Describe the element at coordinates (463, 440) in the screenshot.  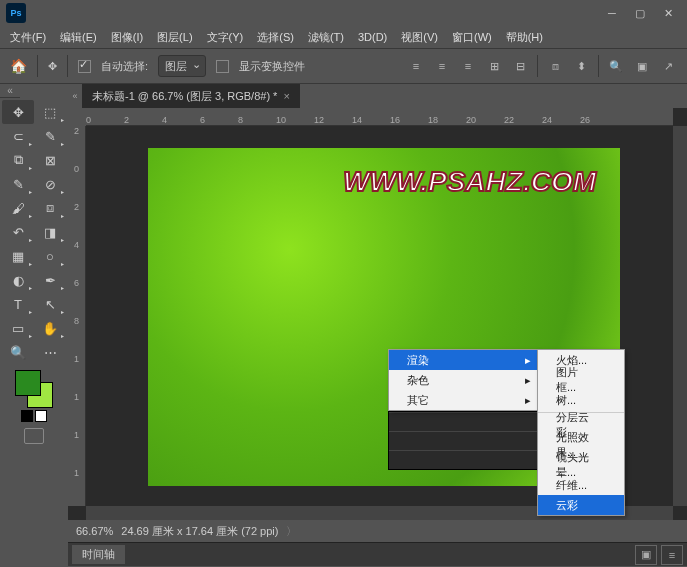
I see `empty-list-panel` at that location.